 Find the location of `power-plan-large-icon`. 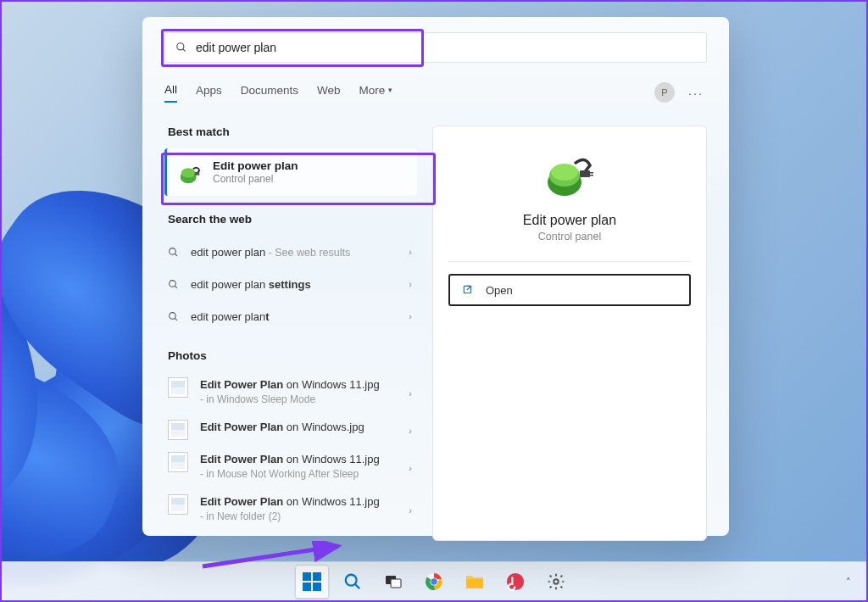

power-plan-large-icon is located at coordinates (570, 174).